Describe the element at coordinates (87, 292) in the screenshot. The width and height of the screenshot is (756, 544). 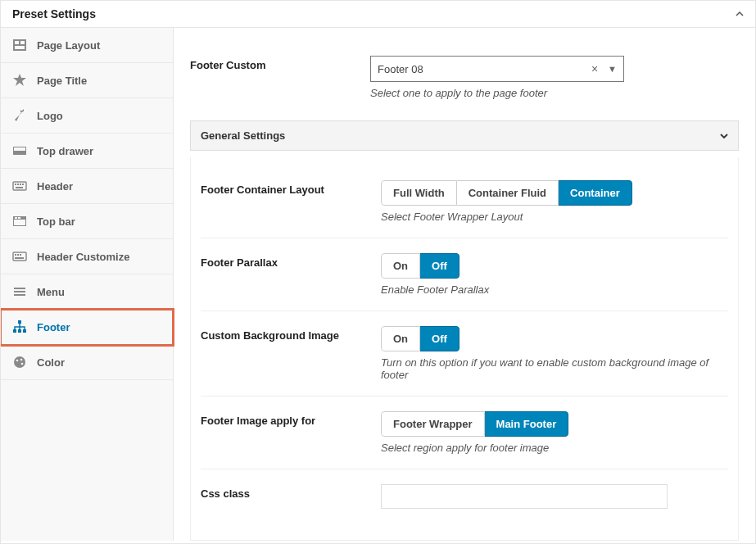
I see `sidebar-item-menu: Menu` at that location.